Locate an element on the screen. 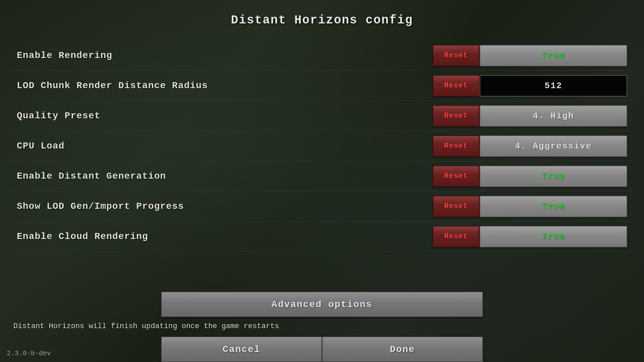 The width and height of the screenshot is (644, 362). reset-enable-rendering: Reset is located at coordinates (456, 56).